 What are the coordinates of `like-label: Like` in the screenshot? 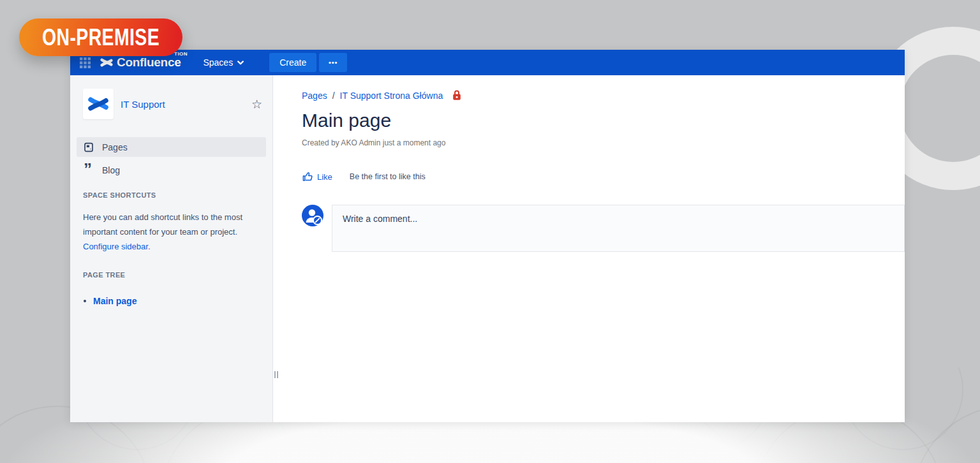 It's located at (325, 177).